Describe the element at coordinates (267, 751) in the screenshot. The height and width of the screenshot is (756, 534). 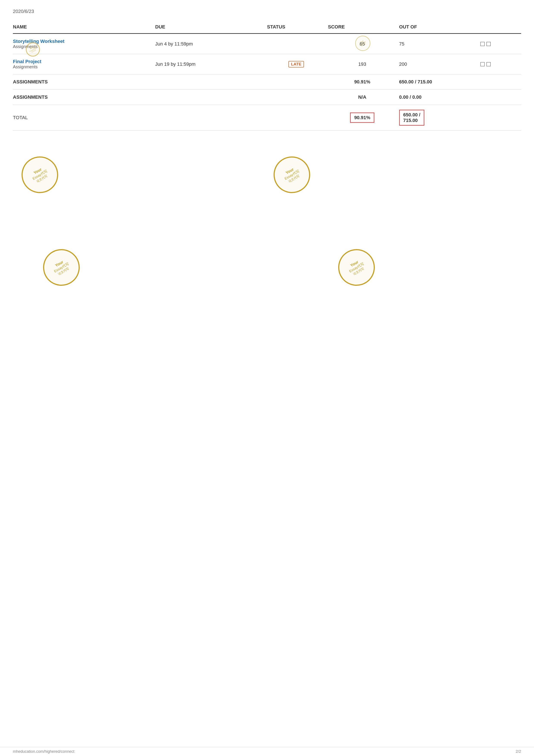
I see `footer: mheducation.com/highered/connect 2/2` at that location.